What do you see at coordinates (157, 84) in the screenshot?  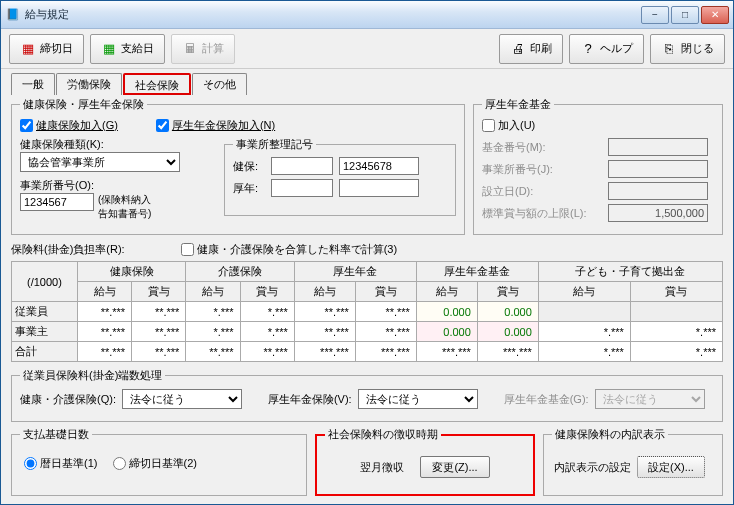 I see `tab-social: 社会保険` at bounding box center [157, 84].